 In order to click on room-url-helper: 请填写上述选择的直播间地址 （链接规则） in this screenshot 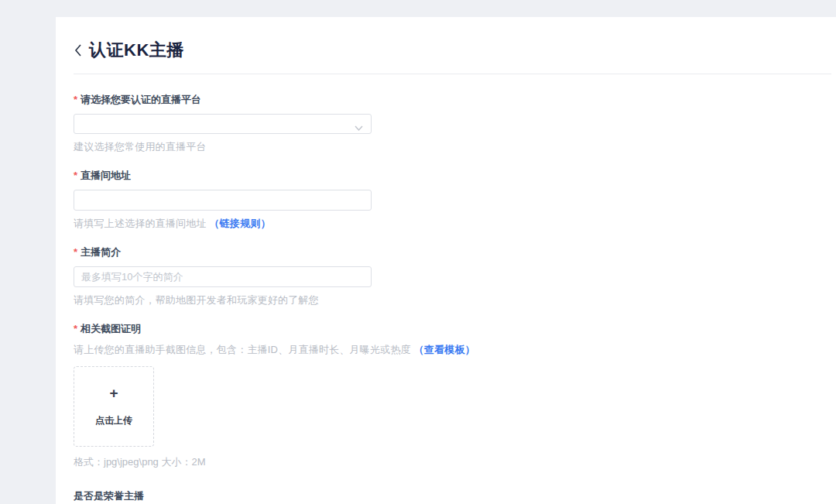, I will do `click(455, 224)`.